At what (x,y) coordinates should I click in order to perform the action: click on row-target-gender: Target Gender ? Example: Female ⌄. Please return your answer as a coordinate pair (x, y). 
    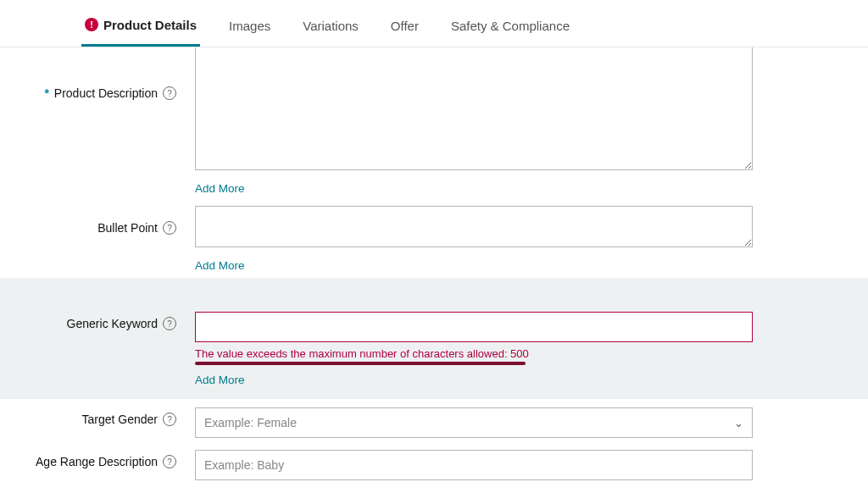
    Looking at the image, I should click on (434, 421).